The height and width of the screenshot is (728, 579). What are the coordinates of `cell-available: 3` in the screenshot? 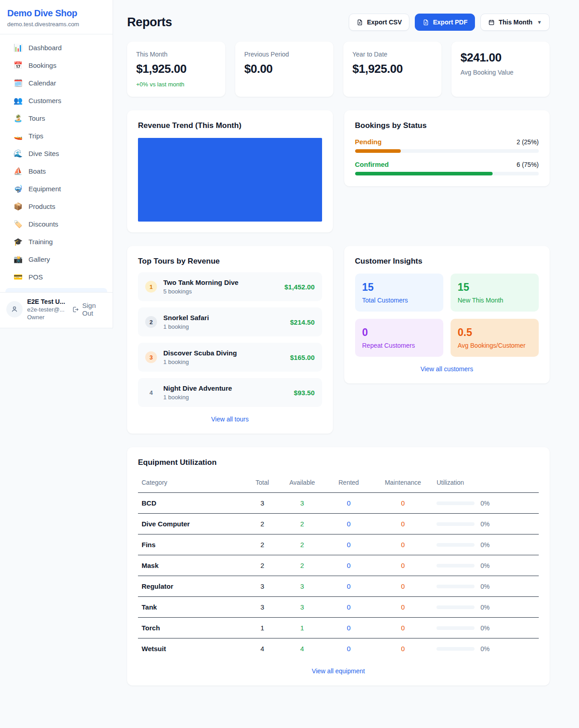 It's located at (302, 586).